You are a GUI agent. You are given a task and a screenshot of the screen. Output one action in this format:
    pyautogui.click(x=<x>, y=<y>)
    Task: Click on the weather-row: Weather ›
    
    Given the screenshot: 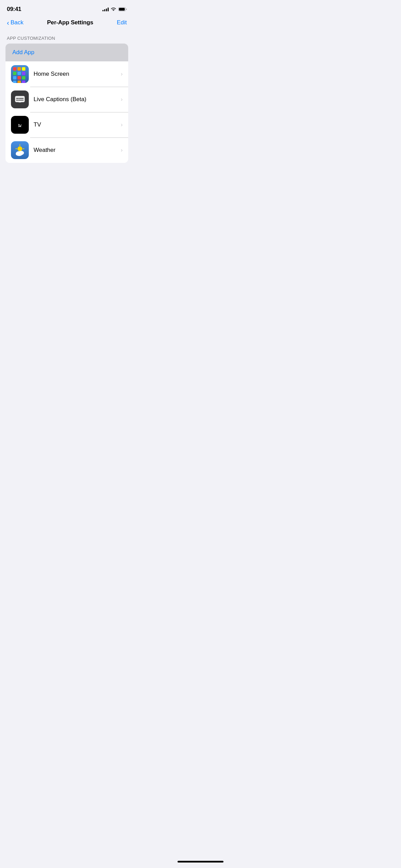 What is the action you would take?
    pyautogui.click(x=67, y=150)
    